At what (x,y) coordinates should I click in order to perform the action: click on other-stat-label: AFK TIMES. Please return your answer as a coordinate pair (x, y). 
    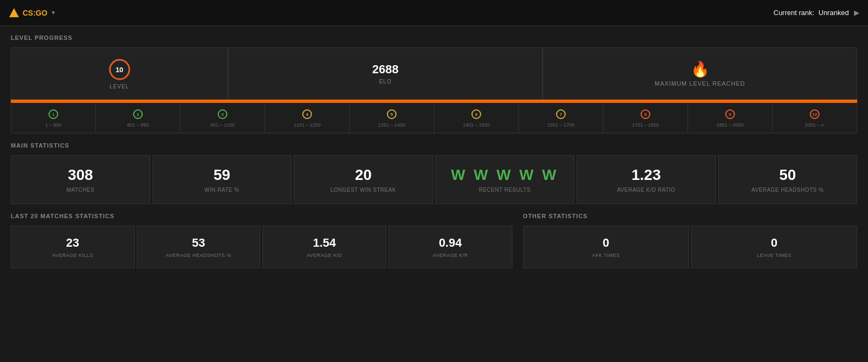
    Looking at the image, I should click on (606, 255).